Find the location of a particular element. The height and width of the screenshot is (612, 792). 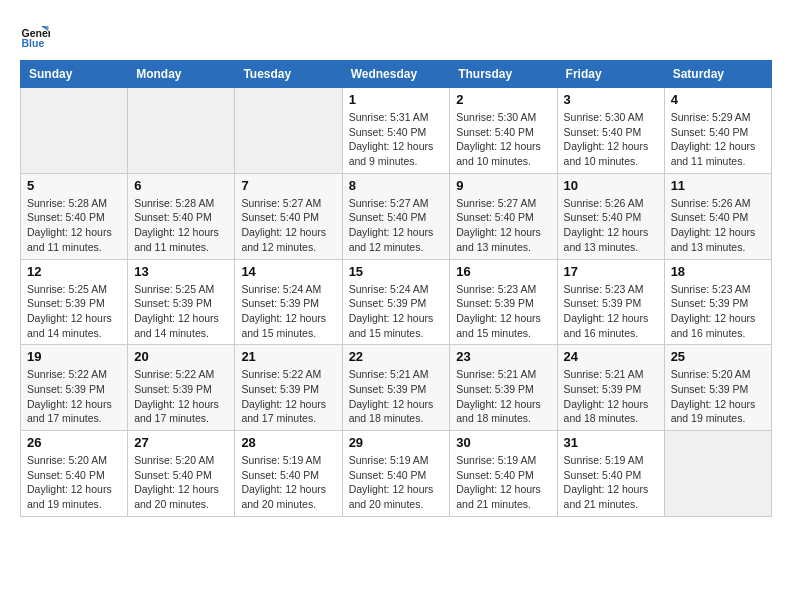

calendar-day-cell: 11Sunrise: 5:26 AM Sunset: 5:40 PM Dayli… is located at coordinates (718, 216).